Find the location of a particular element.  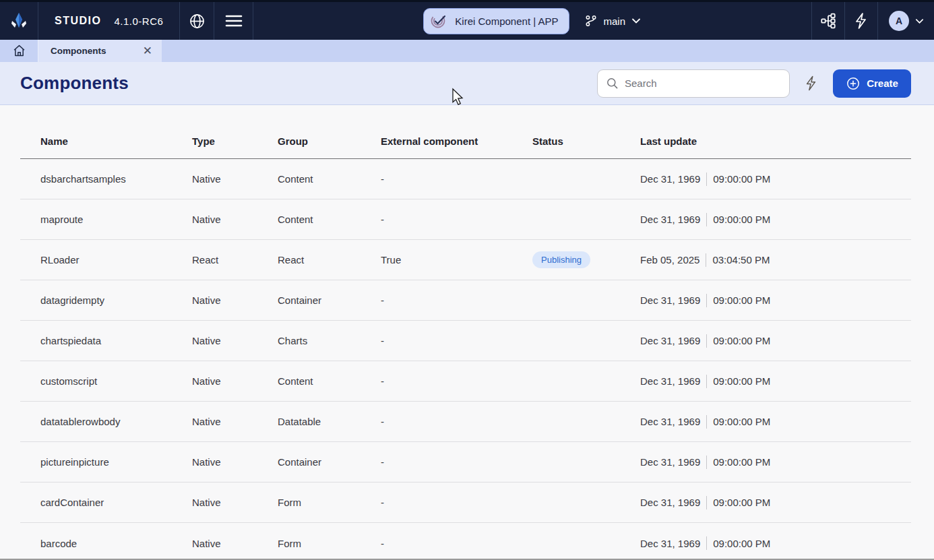

cell-type: React is located at coordinates (235, 260).